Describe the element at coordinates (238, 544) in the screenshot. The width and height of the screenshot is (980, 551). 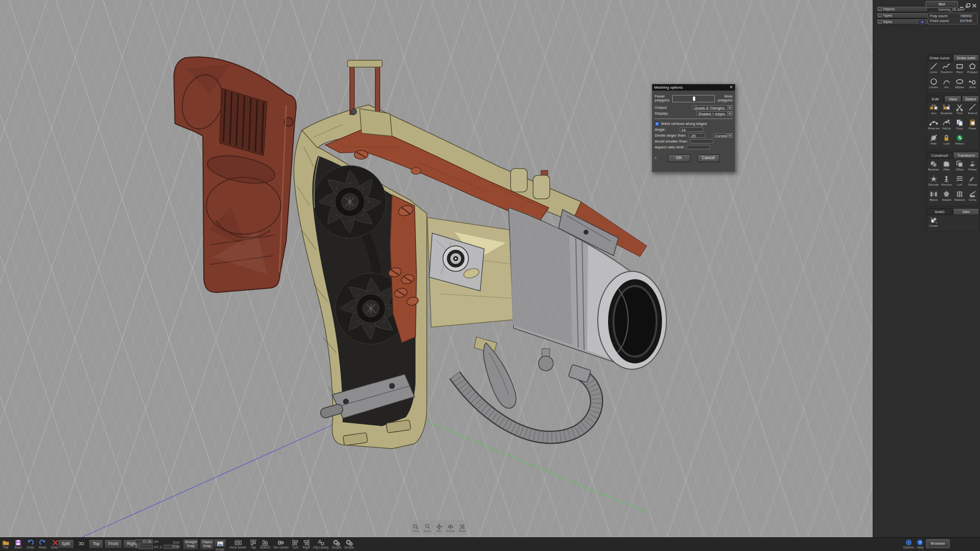
I see `tool-horiz-center: Horiz center` at that location.